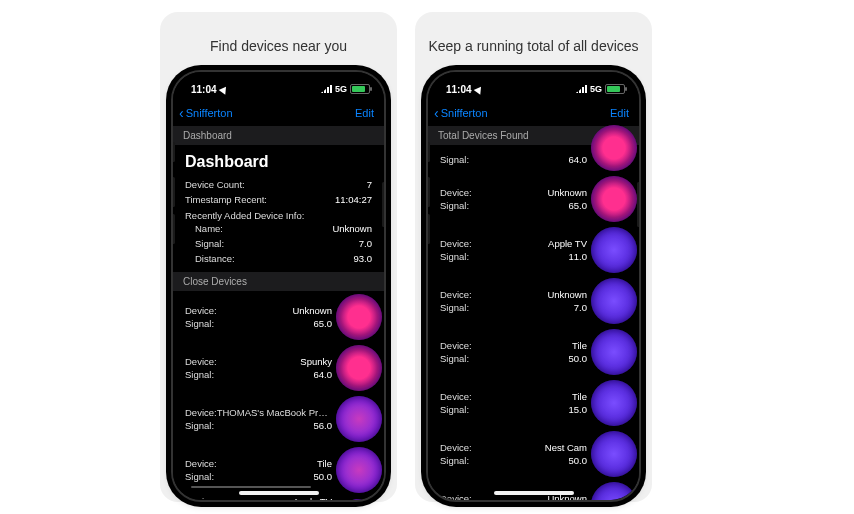 The width and height of the screenshot is (854, 514). Describe the element at coordinates (516, 403) in the screenshot. I see `device-text: Device:TileSignal:15.0` at that location.